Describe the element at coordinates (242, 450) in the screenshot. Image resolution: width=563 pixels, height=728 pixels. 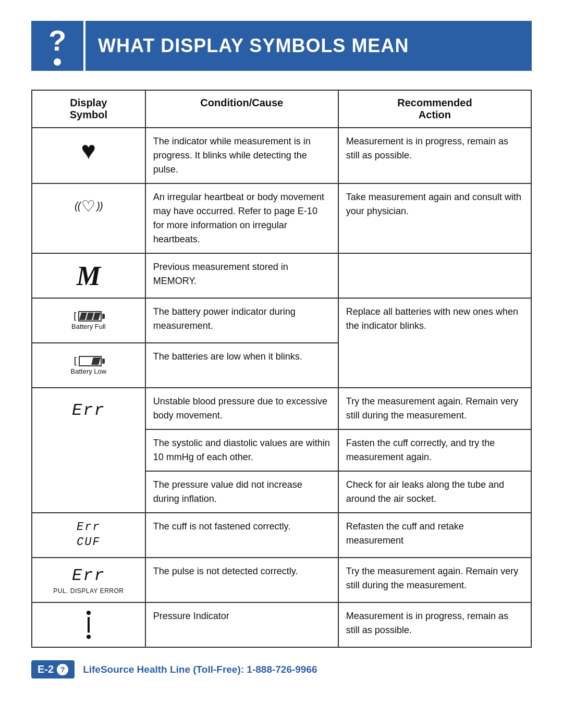
I see `condition-err-systolic: The systolic and diastolic values are wi…` at that location.